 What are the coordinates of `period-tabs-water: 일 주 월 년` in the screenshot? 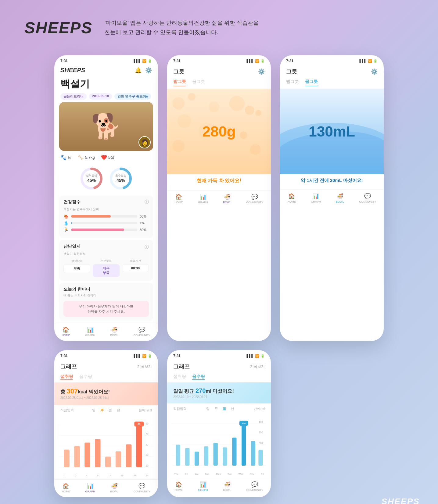 It's located at (220, 409).